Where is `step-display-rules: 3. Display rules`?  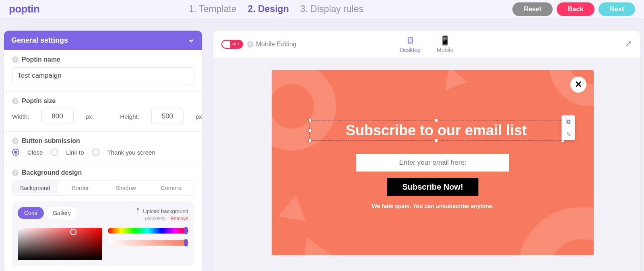 step-display-rules: 3. Display rules is located at coordinates (332, 9).